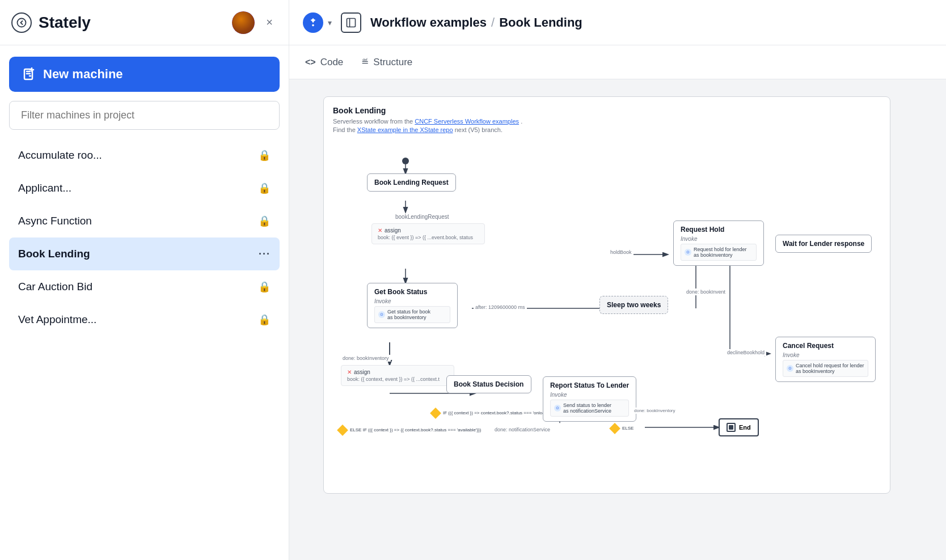 The width and height of the screenshot is (946, 560). I want to click on state-cancel-request: Cancel Request Invoke ⊙ Cancel hold requ…, so click(826, 359).